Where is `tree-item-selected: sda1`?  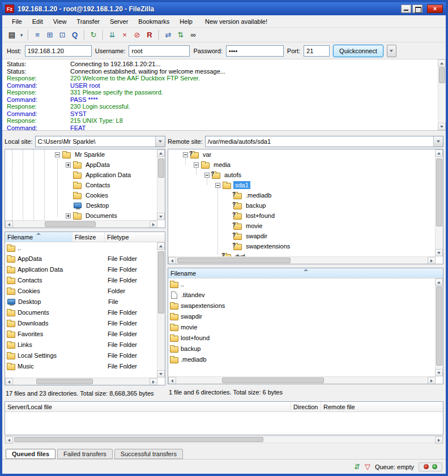 tree-item-selected: sda1 is located at coordinates (301, 185).